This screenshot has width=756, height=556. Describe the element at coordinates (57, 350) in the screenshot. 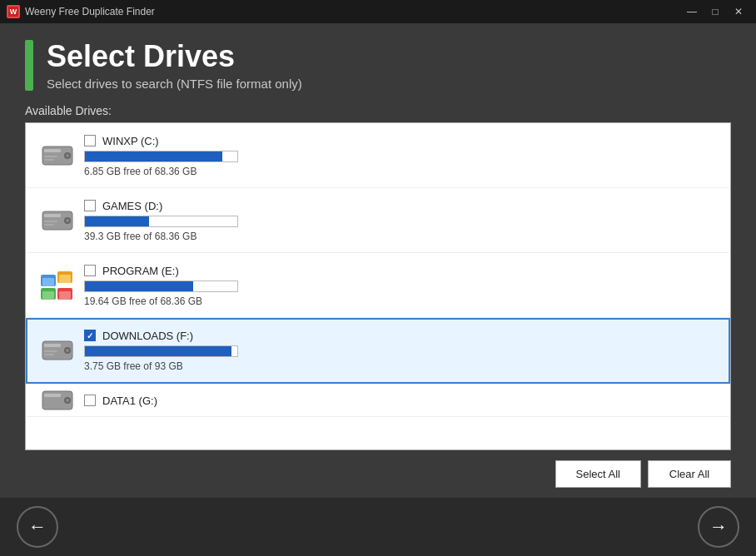

I see `drive-icon-f` at that location.